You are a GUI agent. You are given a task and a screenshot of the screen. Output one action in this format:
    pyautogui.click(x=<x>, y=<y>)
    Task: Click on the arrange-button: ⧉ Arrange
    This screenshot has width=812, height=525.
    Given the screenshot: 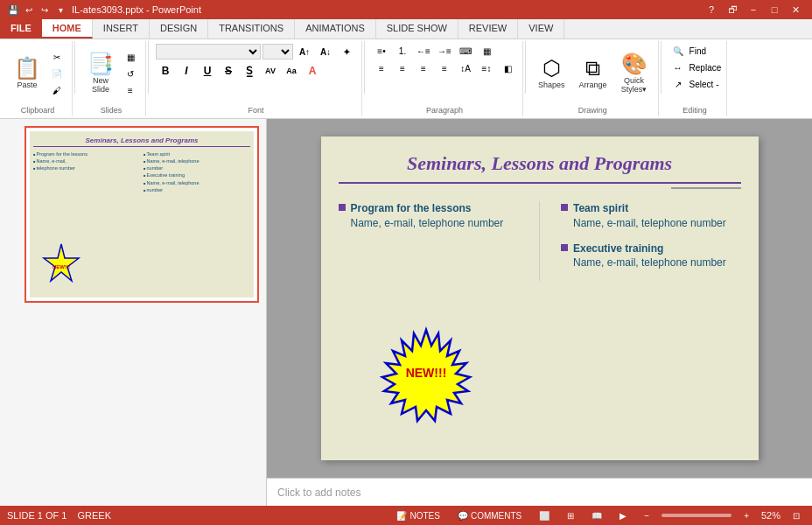 What is the action you would take?
    pyautogui.click(x=593, y=74)
    